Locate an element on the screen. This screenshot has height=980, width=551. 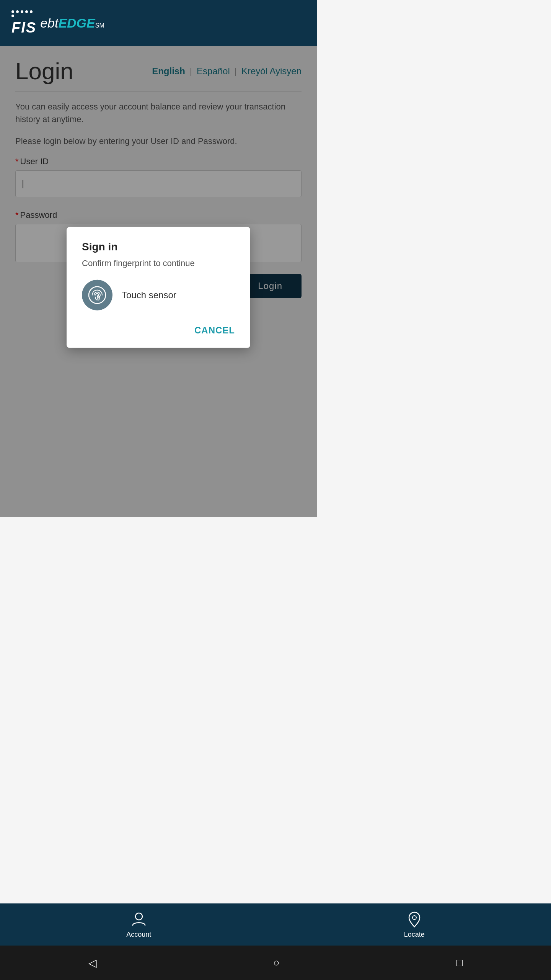
fingerprint-row: Touch sensor is located at coordinates (158, 295).